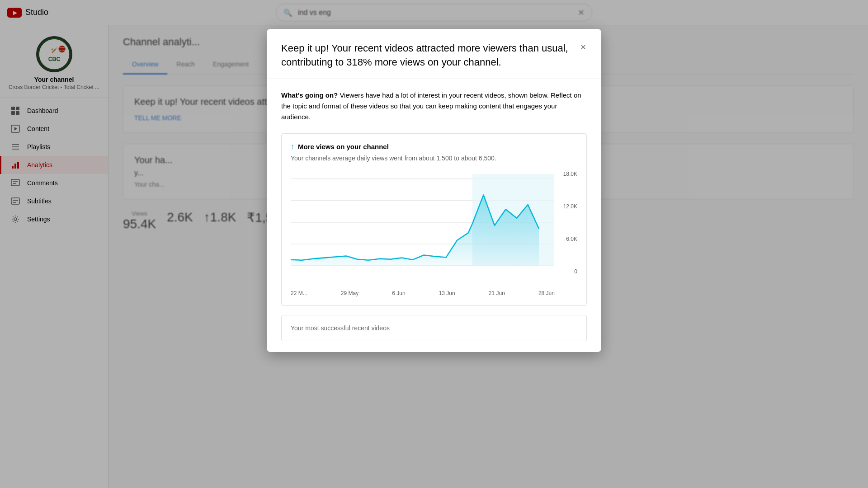  Describe the element at coordinates (434, 147) in the screenshot. I see `chart-header: ↑ More views on your channel` at that location.